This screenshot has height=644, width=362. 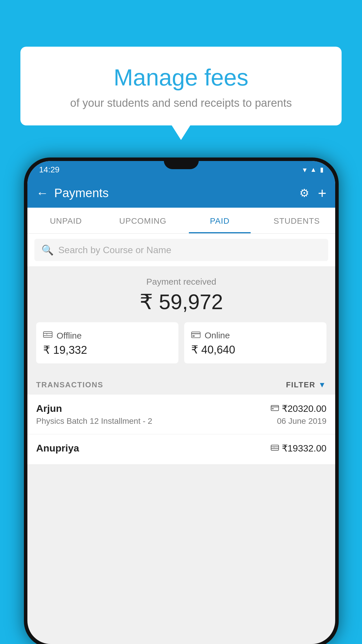 I want to click on search-icon: 🔍, so click(x=48, y=250).